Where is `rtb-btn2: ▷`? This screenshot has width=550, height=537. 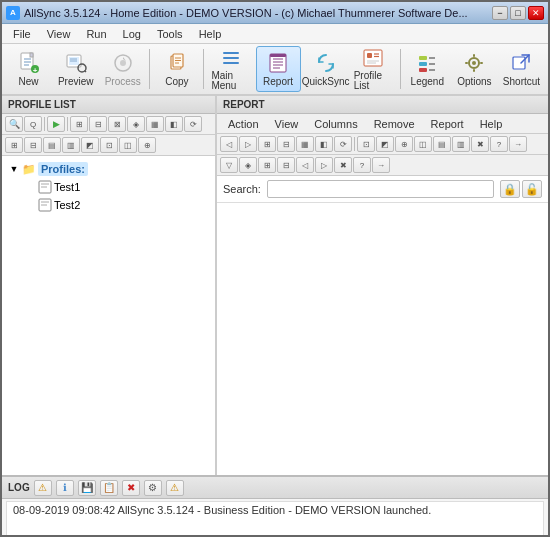
rtb-btn2: ▷ is located at coordinates (248, 144).